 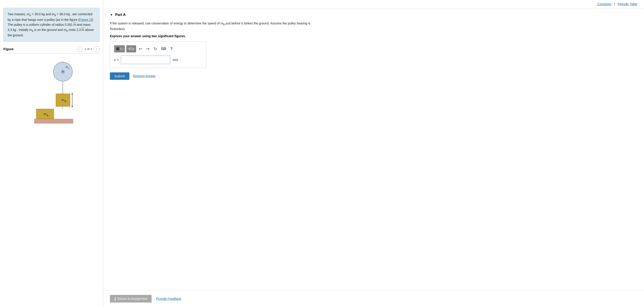 What do you see at coordinates (374, 76) in the screenshot?
I see `action-row: Submit Request Answer` at bounding box center [374, 76].